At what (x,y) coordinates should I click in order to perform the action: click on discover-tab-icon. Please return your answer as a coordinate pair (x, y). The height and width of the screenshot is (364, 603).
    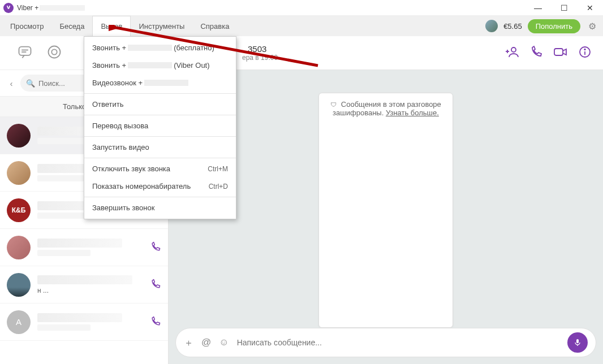
    Looking at the image, I should click on (54, 53).